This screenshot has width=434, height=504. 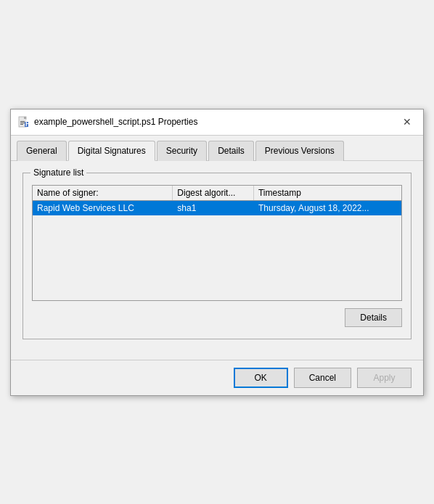 I want to click on tabs-bar: General Digital Signatures Security Deta…, so click(x=217, y=148).